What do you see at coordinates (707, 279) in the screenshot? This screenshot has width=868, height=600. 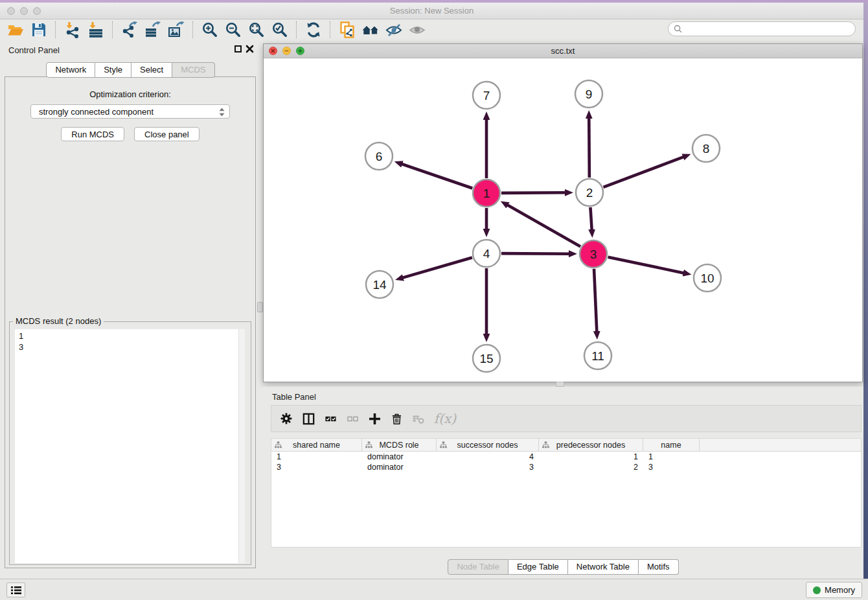 I see `svg-text: 10` at bounding box center [707, 279].